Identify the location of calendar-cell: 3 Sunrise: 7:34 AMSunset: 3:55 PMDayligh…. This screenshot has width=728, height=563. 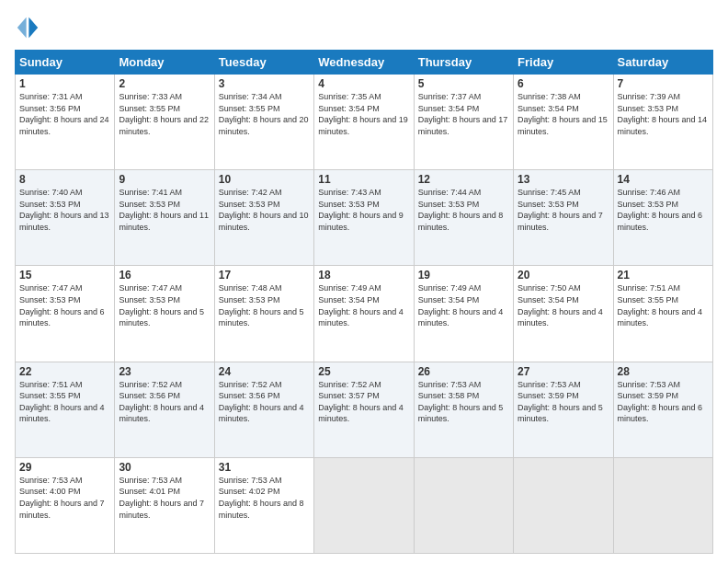
(264, 122).